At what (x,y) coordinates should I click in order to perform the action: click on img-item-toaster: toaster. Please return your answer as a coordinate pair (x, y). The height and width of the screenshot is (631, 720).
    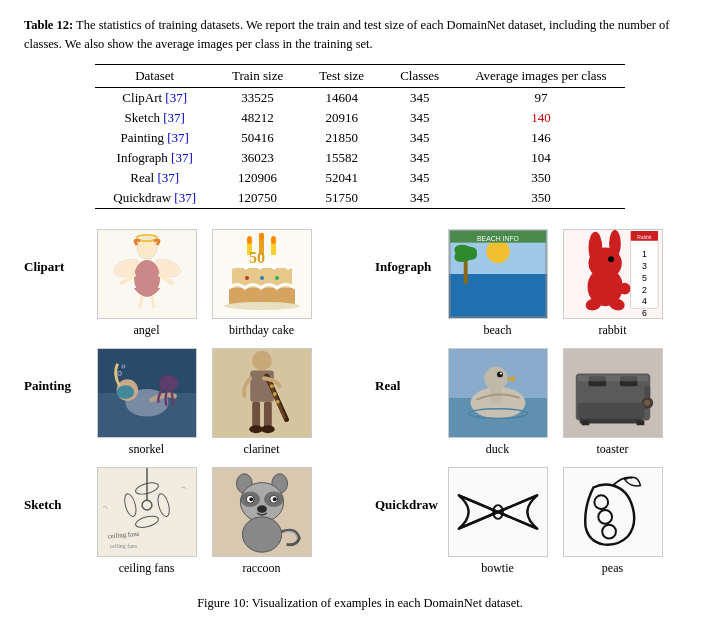
    Looking at the image, I should click on (612, 402).